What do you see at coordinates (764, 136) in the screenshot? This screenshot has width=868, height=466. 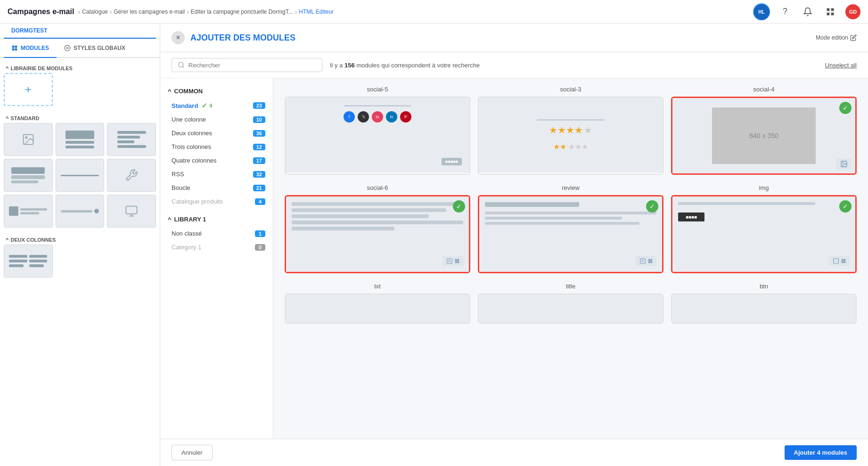 I see `module-card-social4-inner: 640 x 350` at bounding box center [764, 136].